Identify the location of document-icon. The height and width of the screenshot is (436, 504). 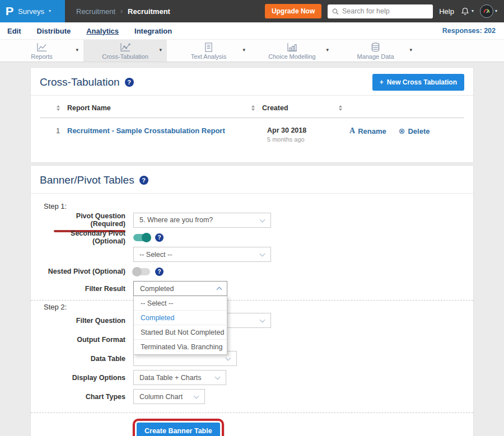
(208, 47).